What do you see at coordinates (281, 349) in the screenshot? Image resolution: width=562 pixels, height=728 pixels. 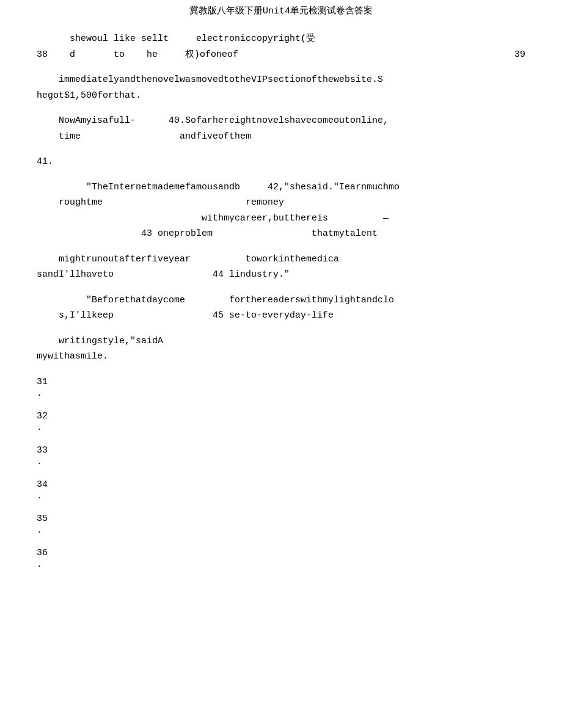 I see `paragraph-7: writingstyle,″saidA mywithasmile.` at bounding box center [281, 349].